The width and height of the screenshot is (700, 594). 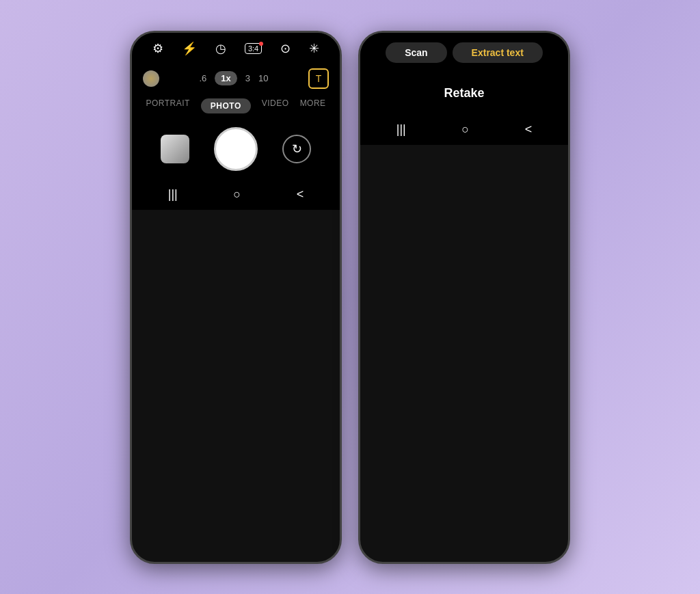 What do you see at coordinates (314, 49) in the screenshot?
I see `effects-icon: ✳` at bounding box center [314, 49].